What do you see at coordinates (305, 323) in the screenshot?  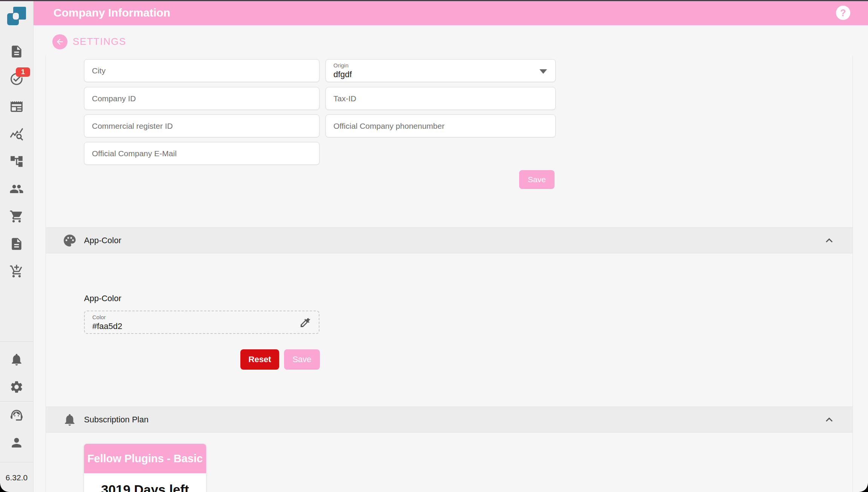 I see `eyedropper-icon` at bounding box center [305, 323].